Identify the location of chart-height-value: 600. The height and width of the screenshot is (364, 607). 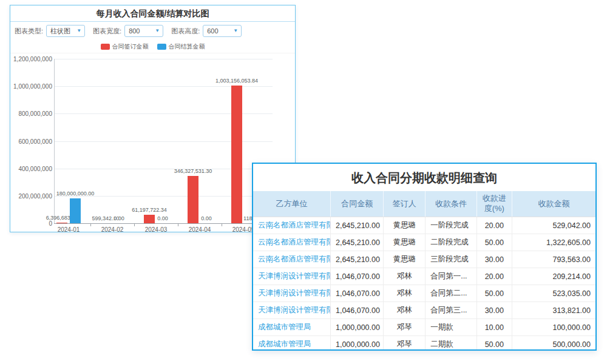
(212, 31).